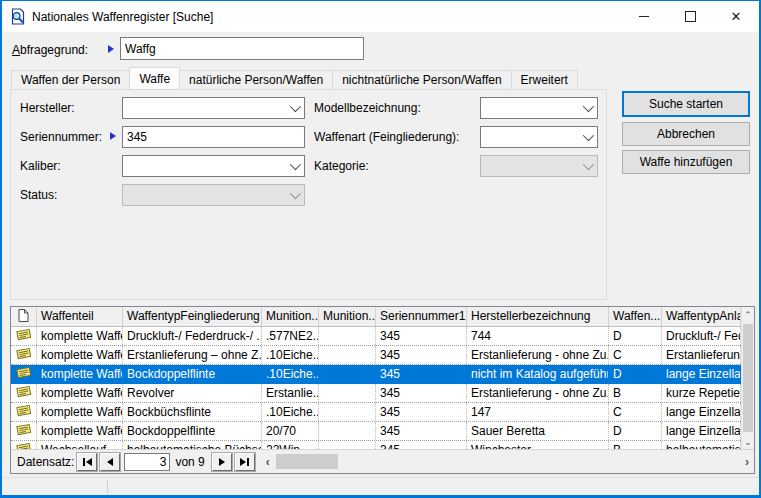  I want to click on column-header-4: Seriennummer1, so click(422, 316).